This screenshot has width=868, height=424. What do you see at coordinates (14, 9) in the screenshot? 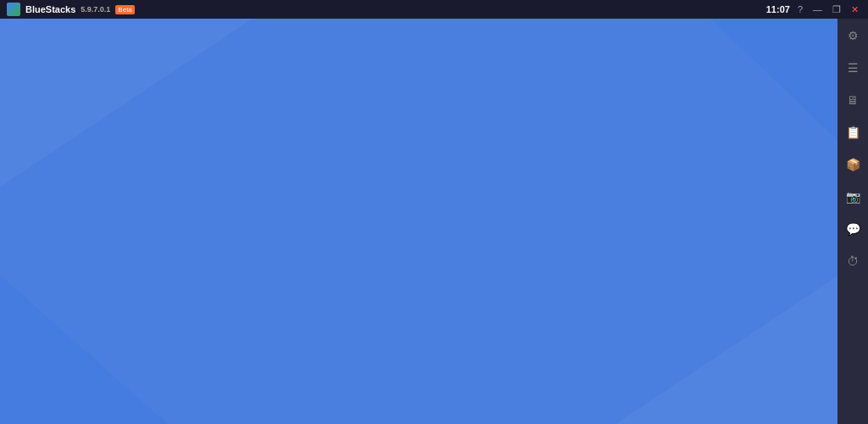
I see `bluestacks-logo-icon` at bounding box center [14, 9].